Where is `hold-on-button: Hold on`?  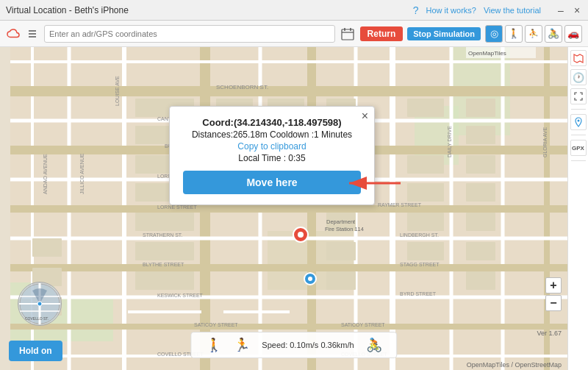
hold-on-button: Hold on is located at coordinates (35, 351).